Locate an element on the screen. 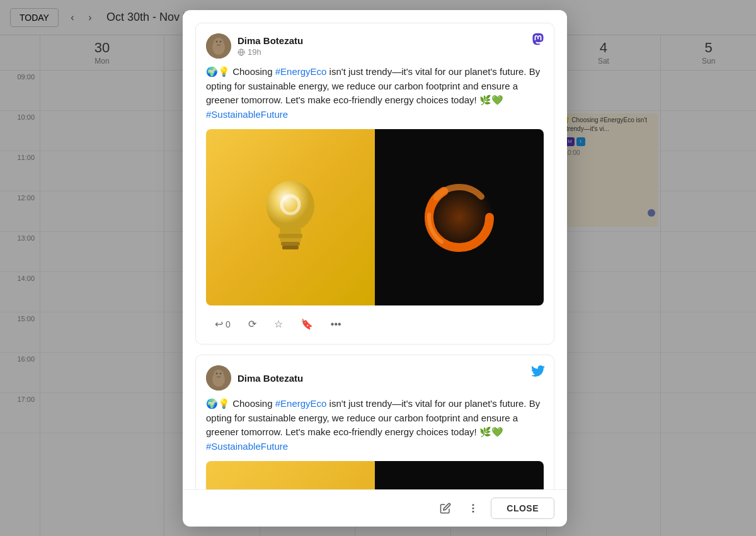 The width and height of the screenshot is (756, 536). post2-header: Dima Botezatu is located at coordinates (375, 378).